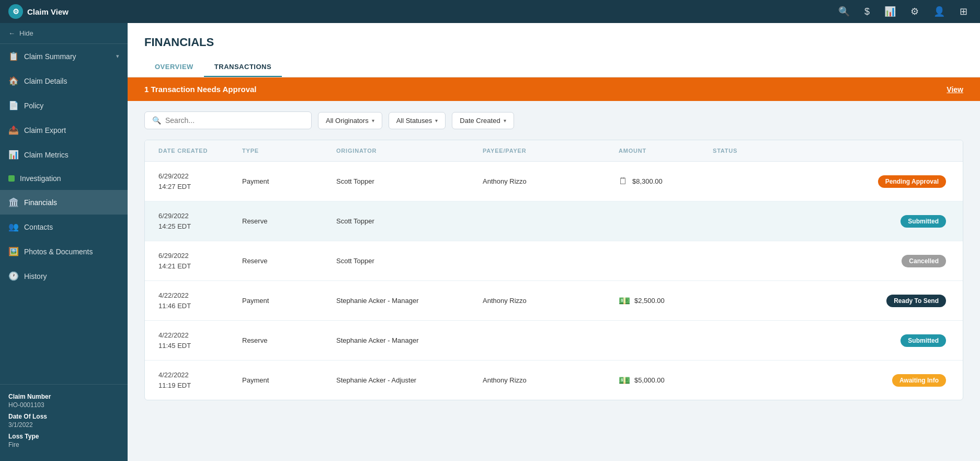 This screenshot has height=461, width=980. Describe the element at coordinates (14, 130) in the screenshot. I see `claim-export-icon: 📤` at that location.